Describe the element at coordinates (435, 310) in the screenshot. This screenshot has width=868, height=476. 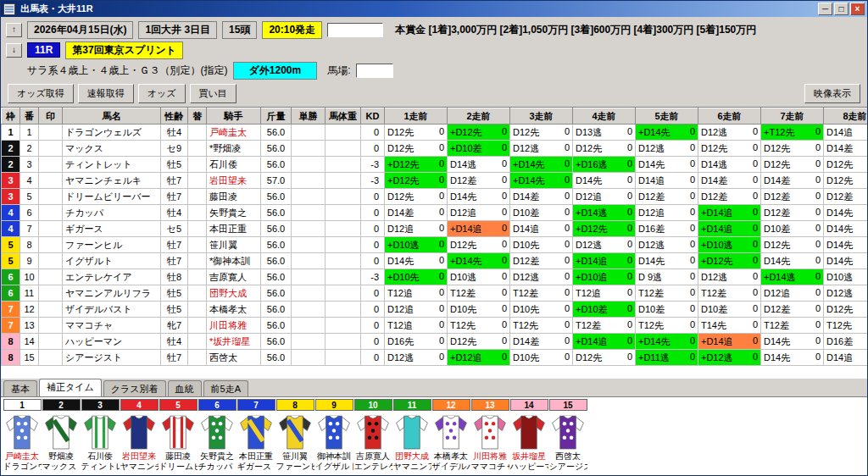
I see `horse-row-12: 712ザイデルバスト牡5本橋孝太56.00D12追0D10先0D10先0+D10…` at that location.